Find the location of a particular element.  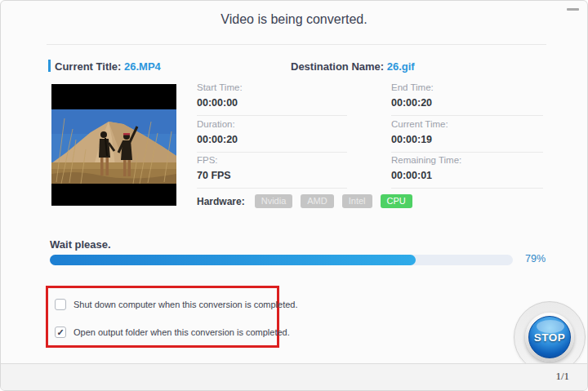

current-title-value: 26.MP4 is located at coordinates (142, 67).